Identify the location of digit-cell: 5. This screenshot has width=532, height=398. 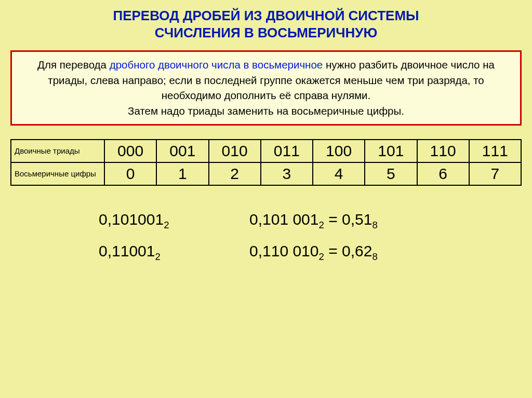
(391, 174).